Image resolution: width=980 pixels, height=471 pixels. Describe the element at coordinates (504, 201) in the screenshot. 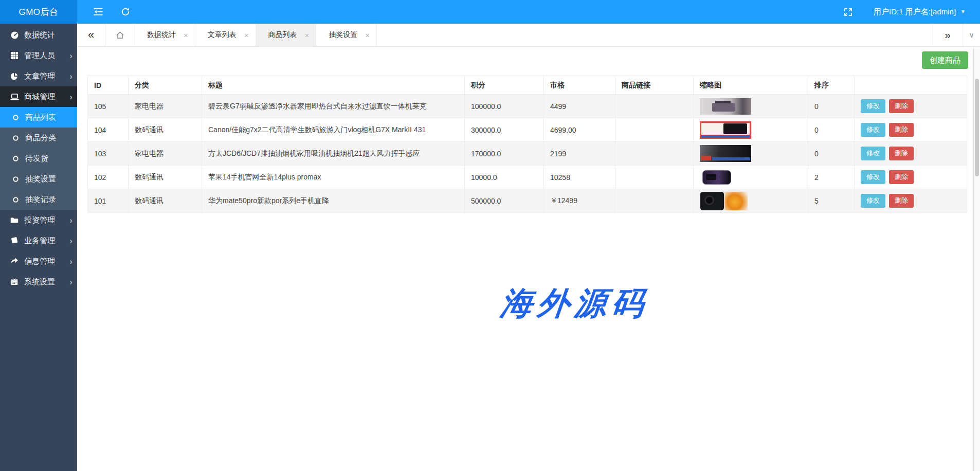

I see `cell-points: 500000.0` at that location.